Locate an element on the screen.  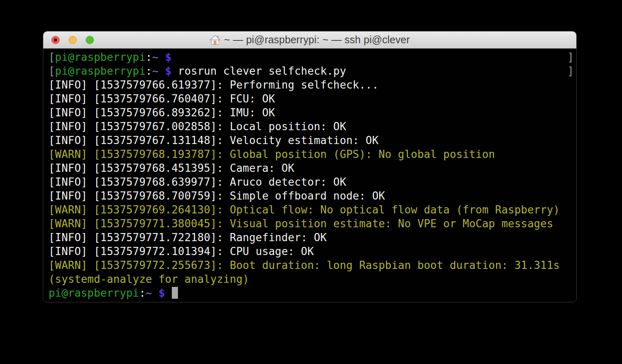
log-text: [WARN] [1537579768.193787]: Global posit… is located at coordinates (272, 154).